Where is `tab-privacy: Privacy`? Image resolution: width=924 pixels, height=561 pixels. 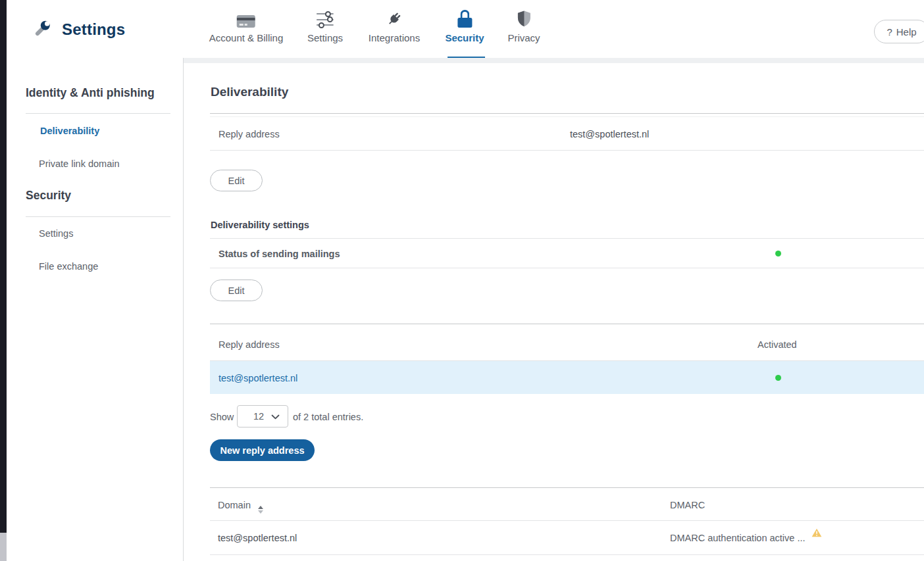 tab-privacy: Privacy is located at coordinates (524, 30).